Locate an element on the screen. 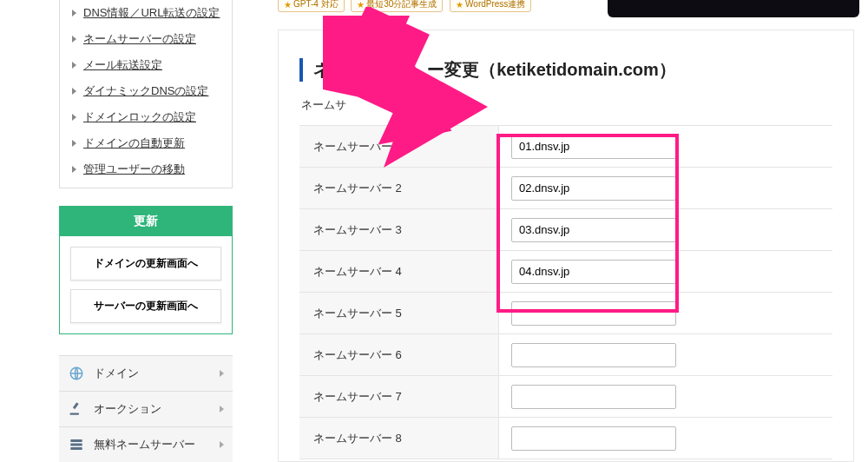  badge-label: WordPress連携 is located at coordinates (495, 5).